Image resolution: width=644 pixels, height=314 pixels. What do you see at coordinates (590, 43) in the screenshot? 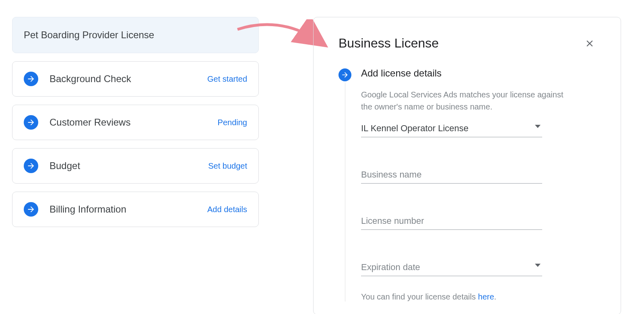
I see `close-icon` at bounding box center [590, 43].